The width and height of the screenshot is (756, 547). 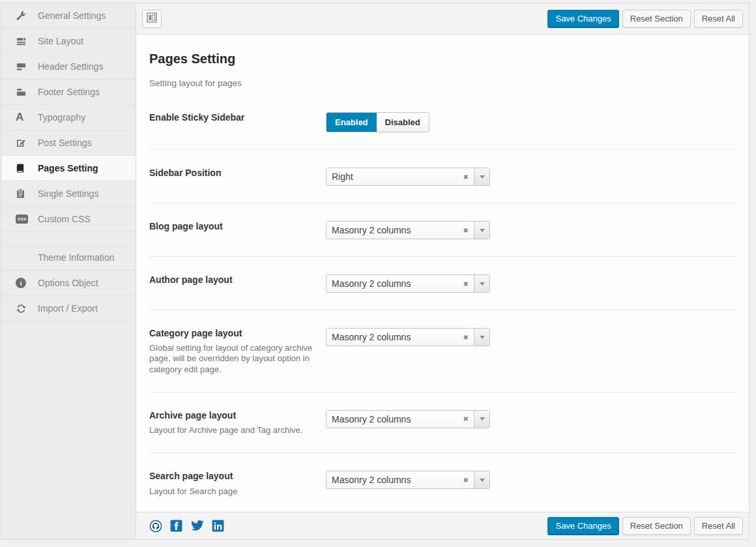 What do you see at coordinates (237, 117) in the screenshot?
I see `field-label-block: Enable Sticky Sidebar` at bounding box center [237, 117].